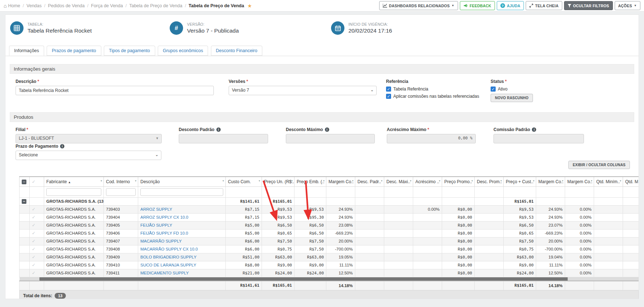  I want to click on col-header-collapse: −, so click(25, 182).